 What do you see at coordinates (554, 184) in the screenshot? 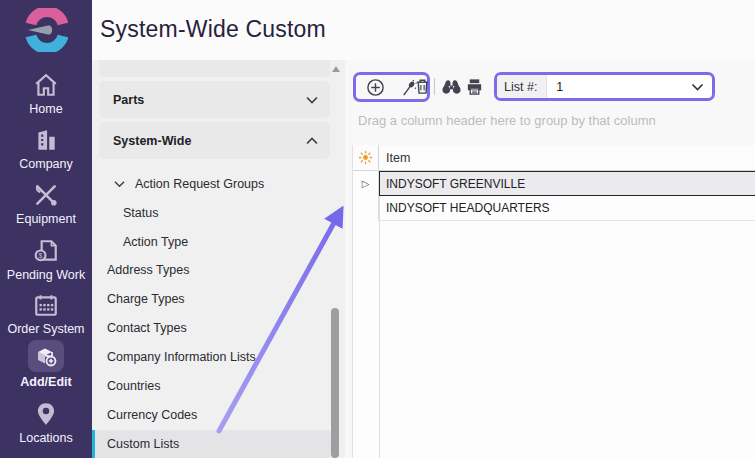
I see `table-row: ▷ INDYSOFT GREENVILLE` at bounding box center [554, 184].